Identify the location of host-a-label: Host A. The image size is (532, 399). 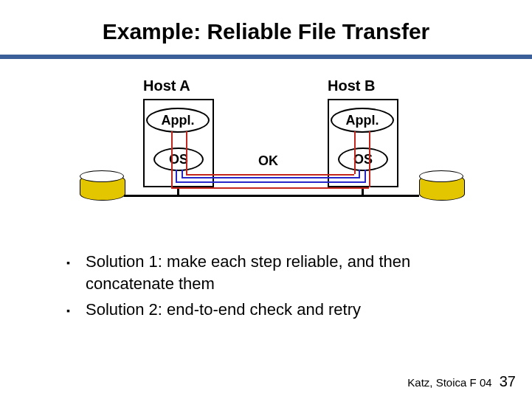
(167, 86).